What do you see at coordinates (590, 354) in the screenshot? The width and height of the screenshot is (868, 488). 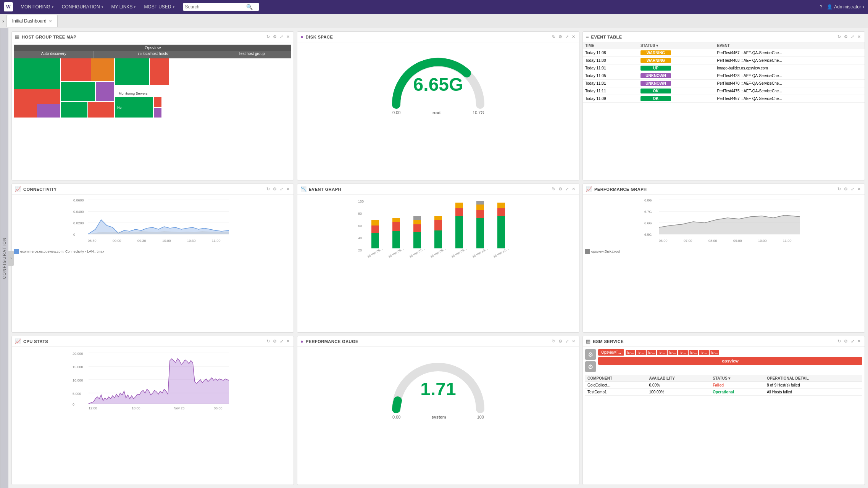 I see `bsm-gear-top: ⚙` at bounding box center [590, 354].